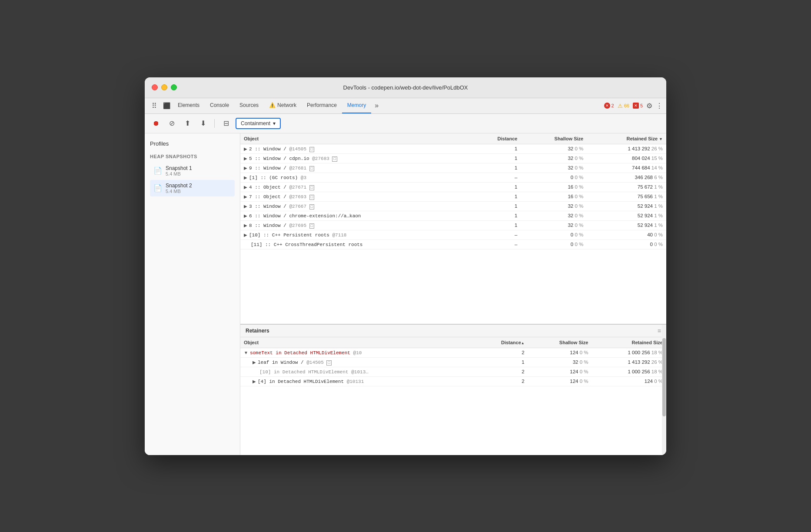  Describe the element at coordinates (453, 362) in the screenshot. I see `table-row: ▶leaf in Window / @14505 □132 0 %1 413 2…` at that location.